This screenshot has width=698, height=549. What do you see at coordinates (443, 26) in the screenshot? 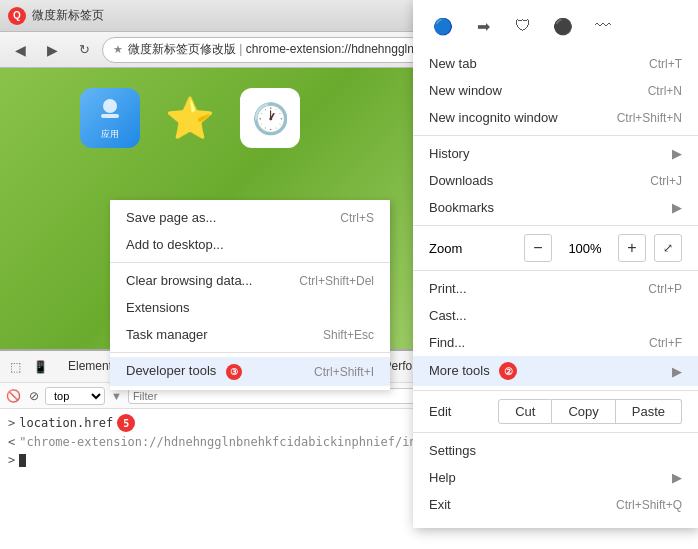
I see `menu-icon-1: 🔵` at bounding box center [443, 26].